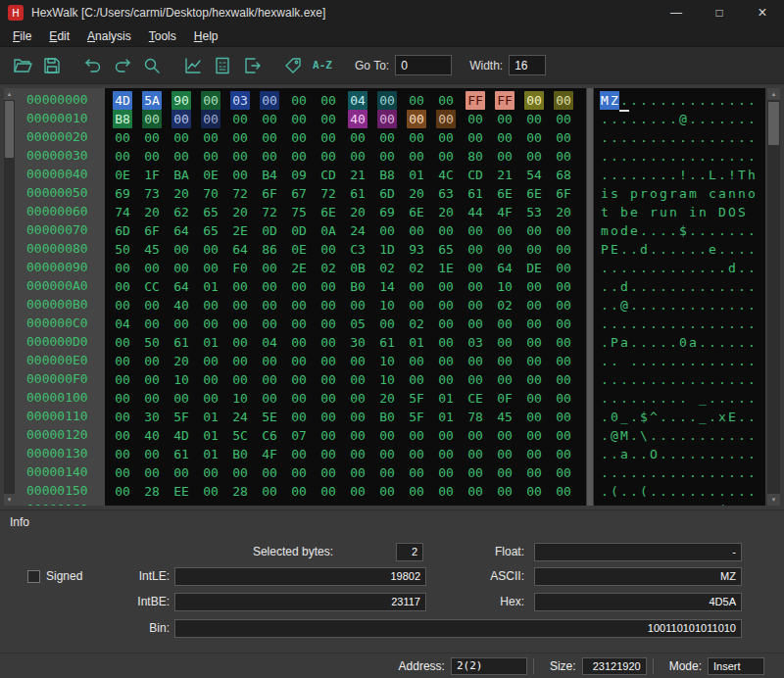 Image resolution: width=784 pixels, height=678 pixels. Describe the element at coordinates (387, 268) in the screenshot. I see `hex-byte: 02` at that location.